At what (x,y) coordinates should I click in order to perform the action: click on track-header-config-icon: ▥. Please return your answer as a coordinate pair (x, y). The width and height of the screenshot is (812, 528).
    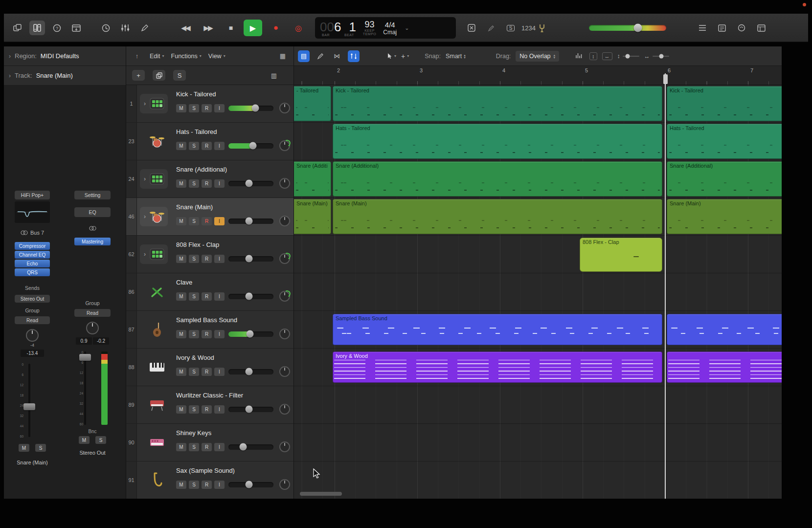
    Looking at the image, I should click on (274, 75).